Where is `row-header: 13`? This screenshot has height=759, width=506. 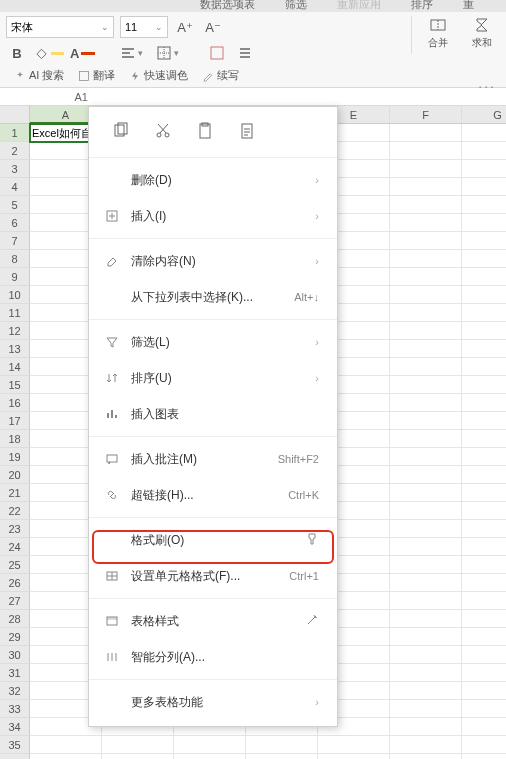 row-header: 13 is located at coordinates (15, 349).